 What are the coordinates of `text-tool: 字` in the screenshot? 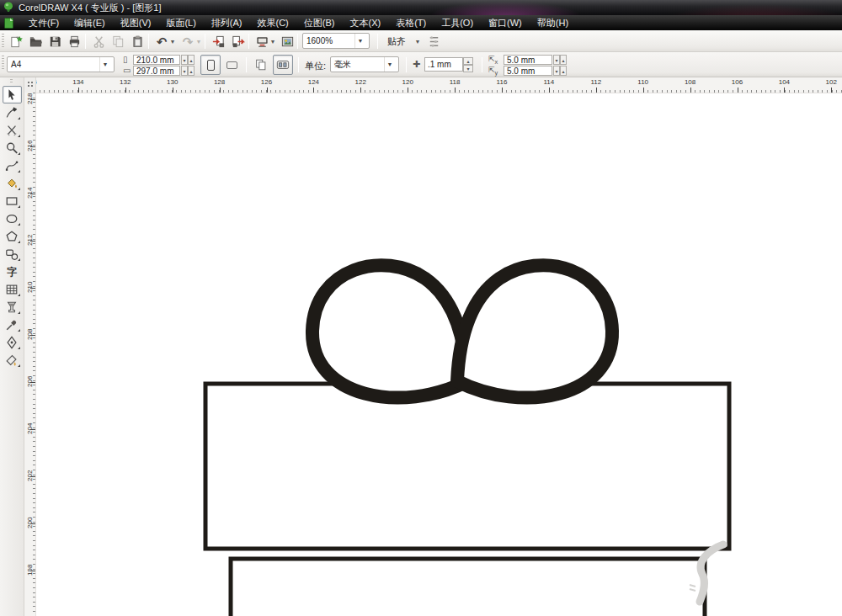 It's located at (12, 271).